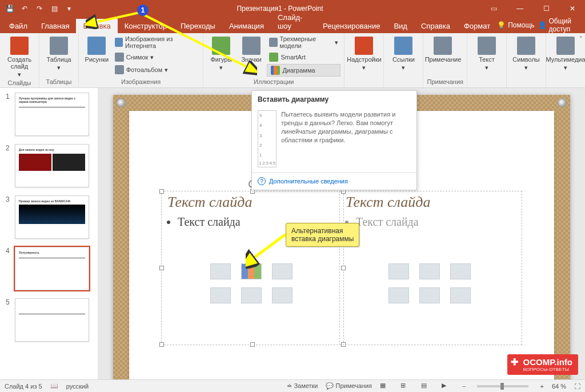  What do you see at coordinates (141, 82) in the screenshot?
I see `group-images-label: Изображения` at bounding box center [141, 82].